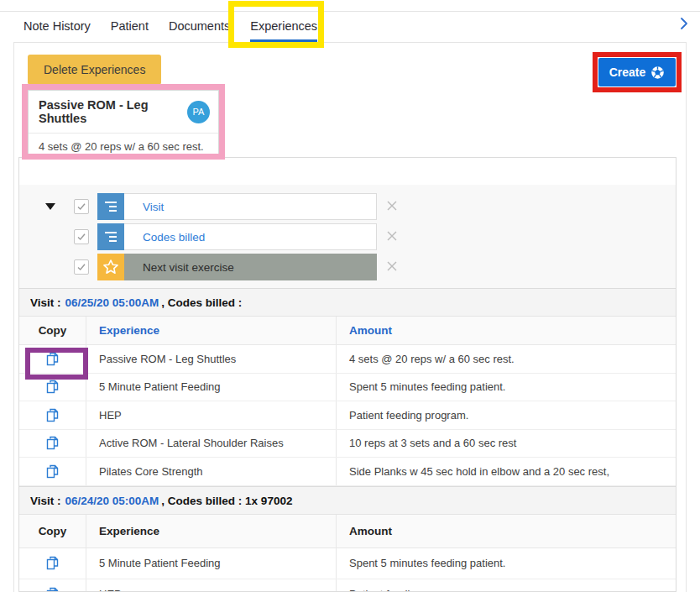 The image size is (700, 592). Describe the element at coordinates (200, 27) in the screenshot. I see `tab-documents: Documents` at that location.